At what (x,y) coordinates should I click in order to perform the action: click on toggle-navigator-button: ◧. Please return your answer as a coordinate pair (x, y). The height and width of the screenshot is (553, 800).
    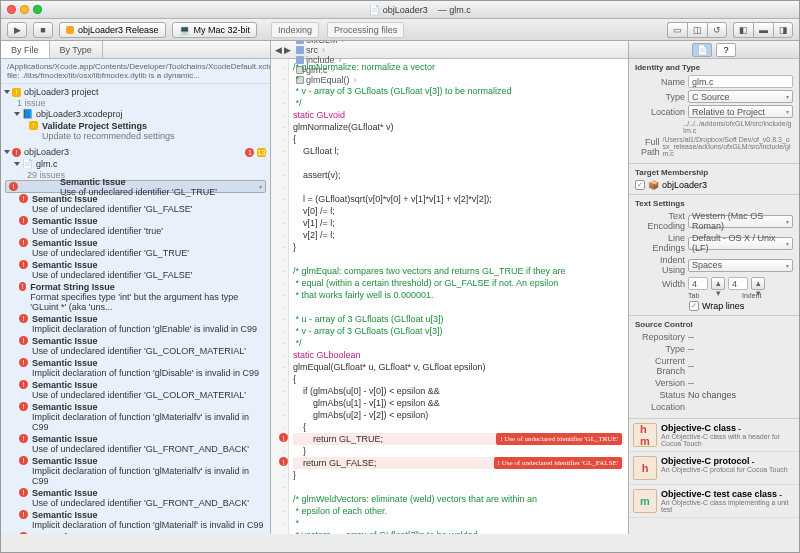
    Looking at the image, I should click on (743, 30).